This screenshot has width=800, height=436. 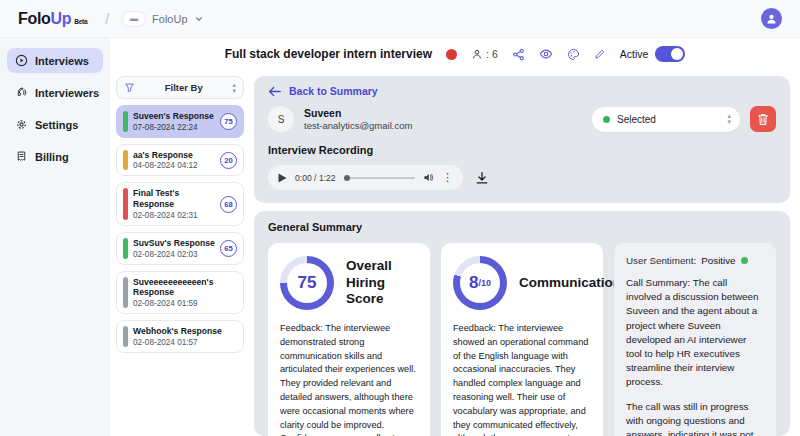 I want to click on communication-score-card: 8/10 Communication Feedback: The intervi…, so click(x=522, y=340).